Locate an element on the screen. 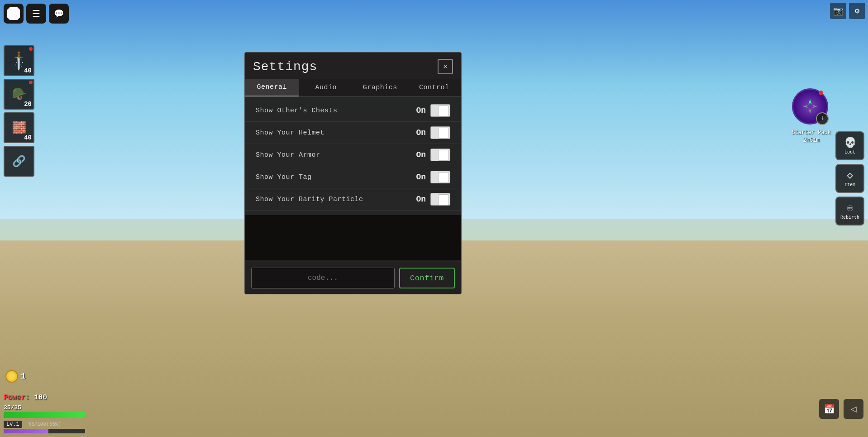  setting-right-helmet: On is located at coordinates (431, 133).